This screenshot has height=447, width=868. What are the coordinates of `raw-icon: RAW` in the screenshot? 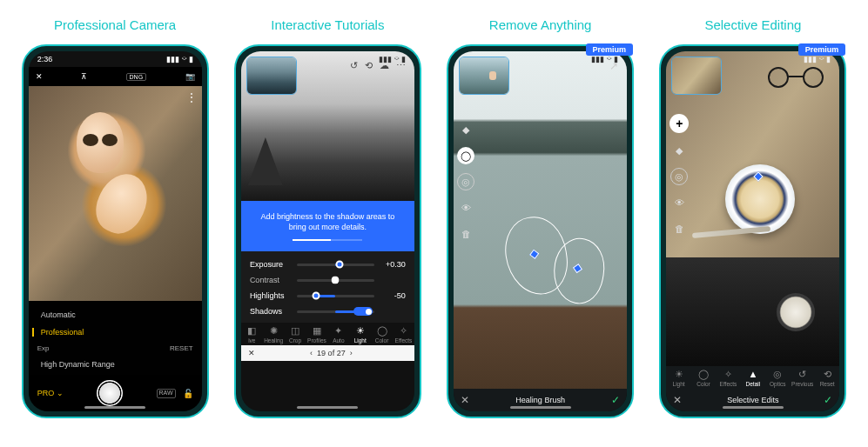 It's located at (166, 393).